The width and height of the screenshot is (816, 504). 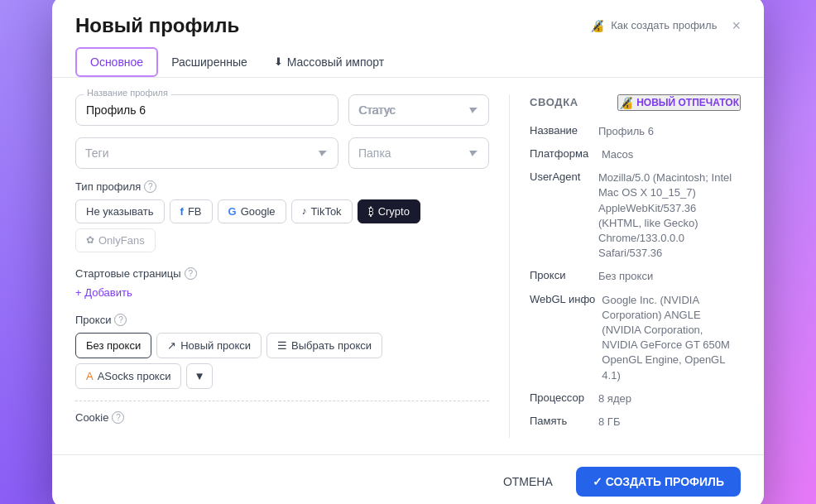 I want to click on new-fingerprint-button: 🔏 НОВЫЙ ОТПЕЧАТОК, so click(x=679, y=103).